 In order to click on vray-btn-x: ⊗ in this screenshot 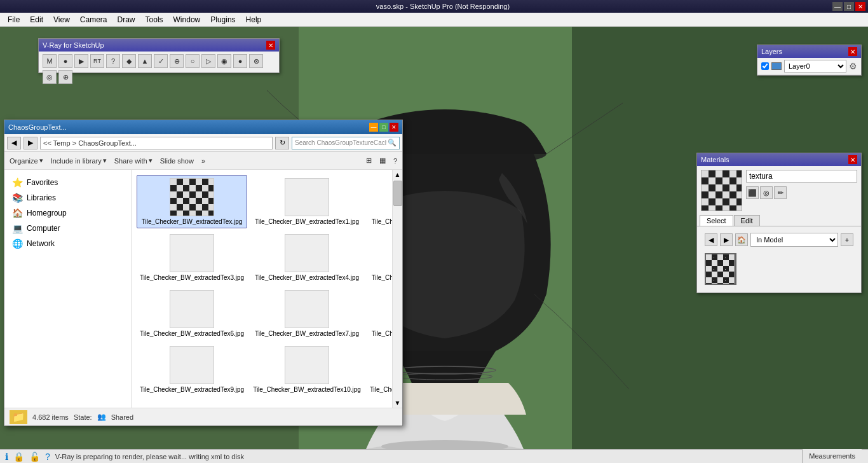, I will do `click(256, 61)`.